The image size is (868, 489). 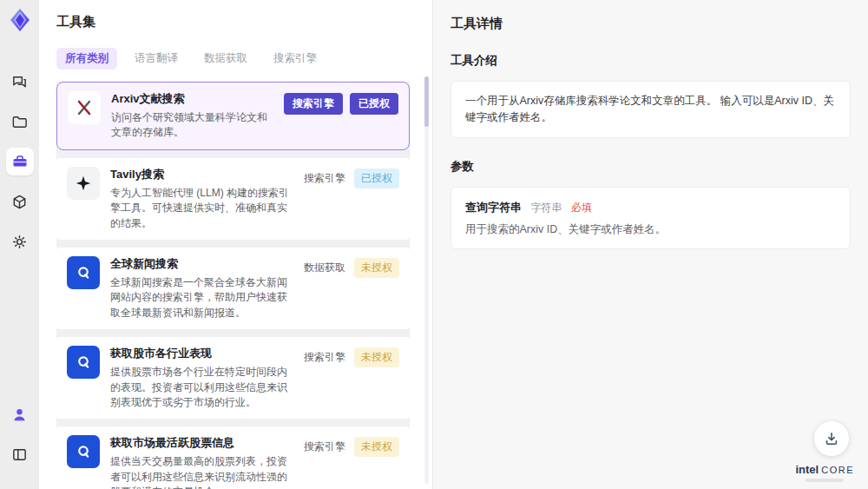 What do you see at coordinates (207, 378) in the screenshot?
I see `tool-card-body: 获取股市各行业表现 提供股票市场各个行业在特定时间段内的表现。投资者可以利用这些…` at bounding box center [207, 378].